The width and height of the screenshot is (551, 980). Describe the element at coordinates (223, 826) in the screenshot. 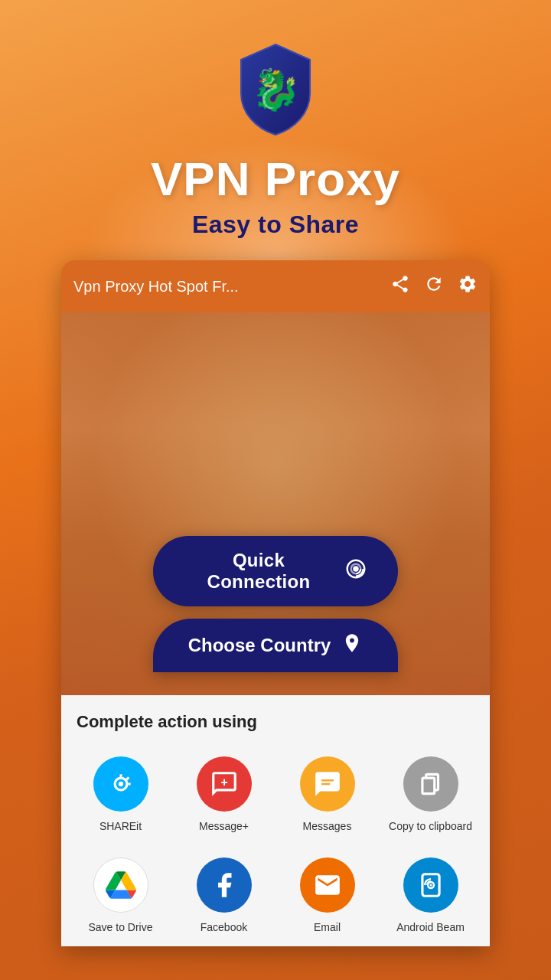

I see `messageplus-label: Message+` at that location.